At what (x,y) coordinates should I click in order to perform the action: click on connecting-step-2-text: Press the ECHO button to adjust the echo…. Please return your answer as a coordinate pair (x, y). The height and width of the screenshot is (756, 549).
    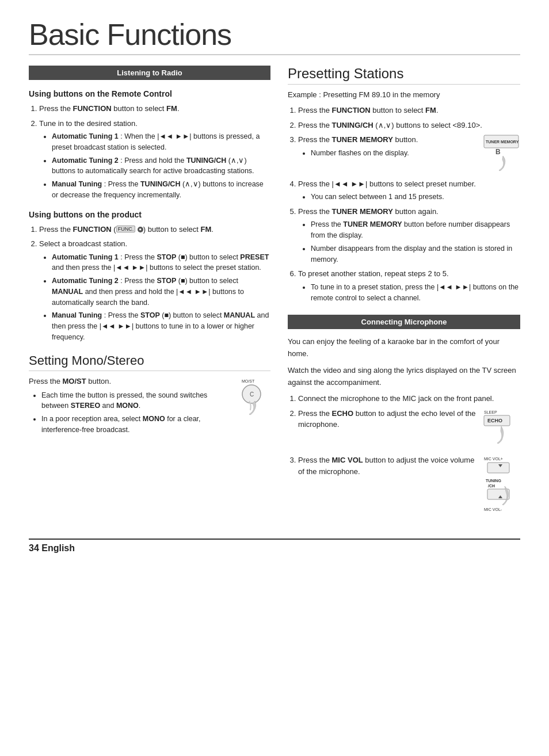
    Looking at the image, I should click on (388, 419).